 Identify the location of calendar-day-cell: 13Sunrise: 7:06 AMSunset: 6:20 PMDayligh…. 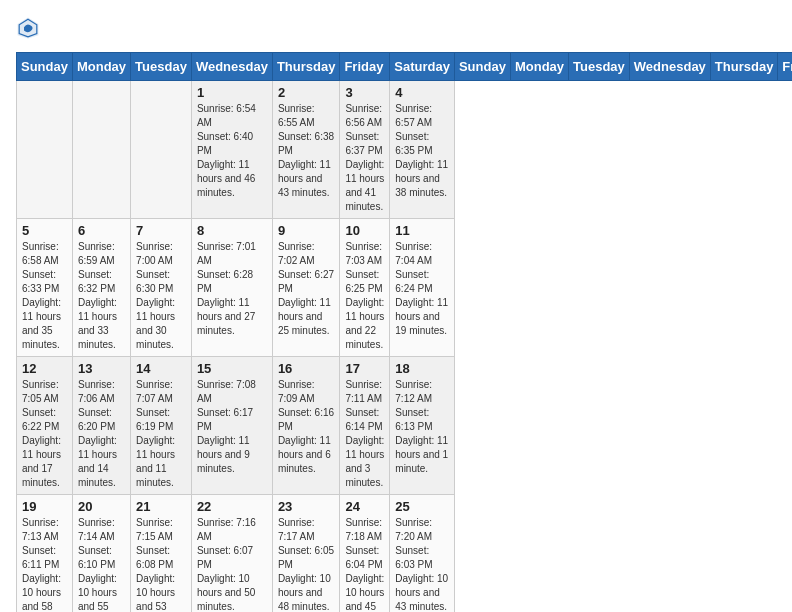
(101, 426).